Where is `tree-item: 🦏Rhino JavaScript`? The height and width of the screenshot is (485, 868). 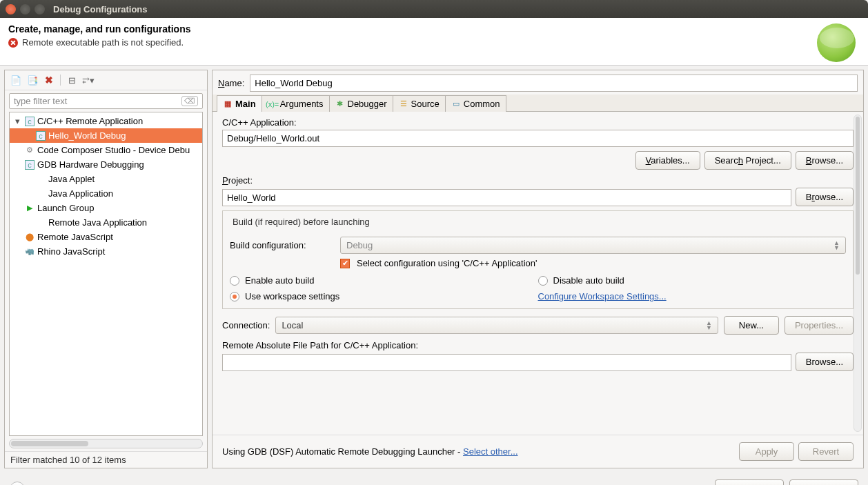
tree-item: 🦏Rhino JavaScript is located at coordinates (106, 251).